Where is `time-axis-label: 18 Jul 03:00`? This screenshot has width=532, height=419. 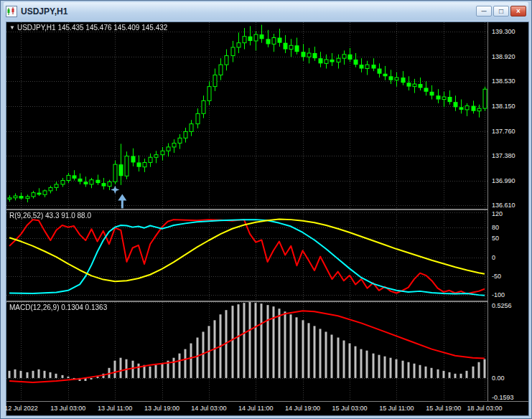 time-axis-label: 18 Jul 03:00 is located at coordinates (484, 408).